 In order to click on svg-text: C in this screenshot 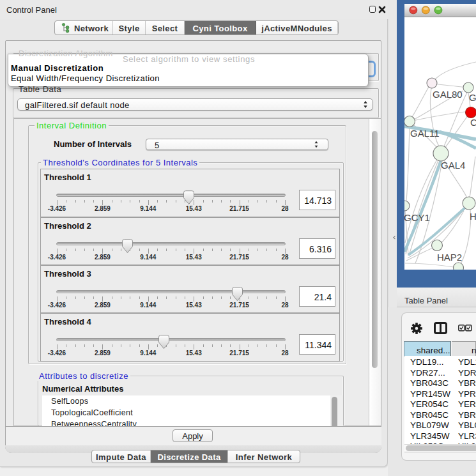, I will do `click(473, 123)`.